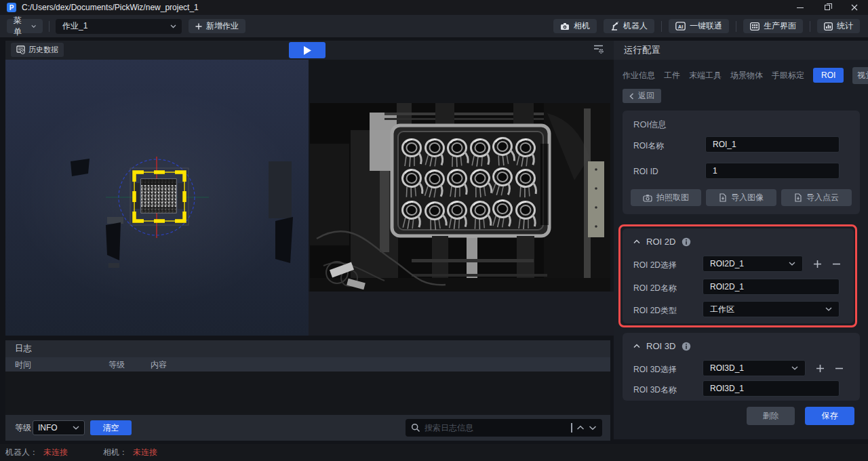 This screenshot has width=868, height=461. What do you see at coordinates (642, 96) in the screenshot?
I see `back-button: 返回` at bounding box center [642, 96].